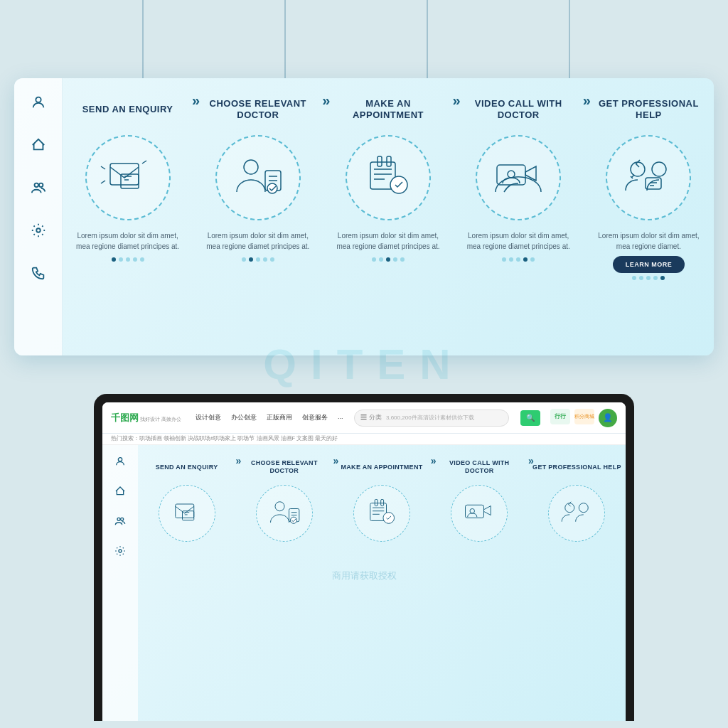 The height and width of the screenshot is (728, 728). What do you see at coordinates (257, 217) in the screenshot?
I see `step-2-choose-doctor: CHOOSE RELEVANT DOCTOR Lorem ipsum dolor…` at bounding box center [257, 217].